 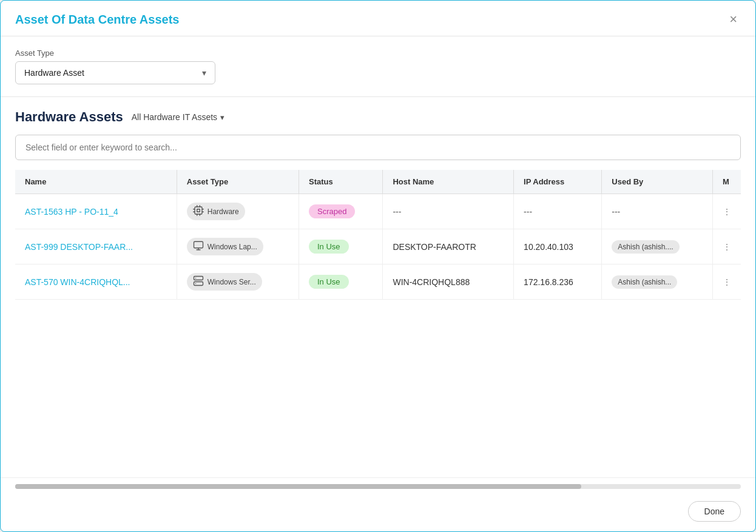 What do you see at coordinates (715, 511) in the screenshot?
I see `done-button: Done` at bounding box center [715, 511].